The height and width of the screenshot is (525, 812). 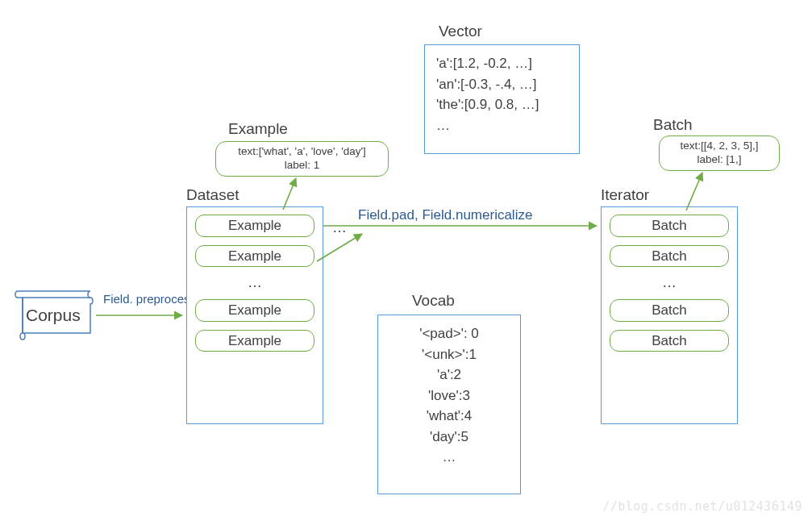 What do you see at coordinates (449, 405) in the screenshot?
I see `vocab-box: '<pad>': 0 '<unk>':1 'a':2 'love':3 'wha…` at bounding box center [449, 405].